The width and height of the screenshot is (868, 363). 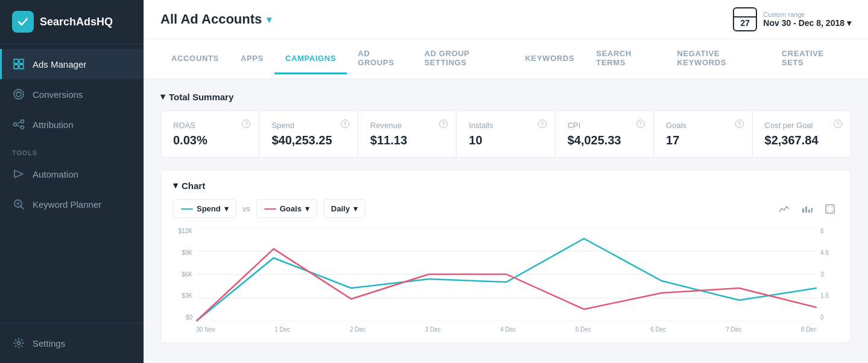 I want to click on bar-chart-icon, so click(x=807, y=209).